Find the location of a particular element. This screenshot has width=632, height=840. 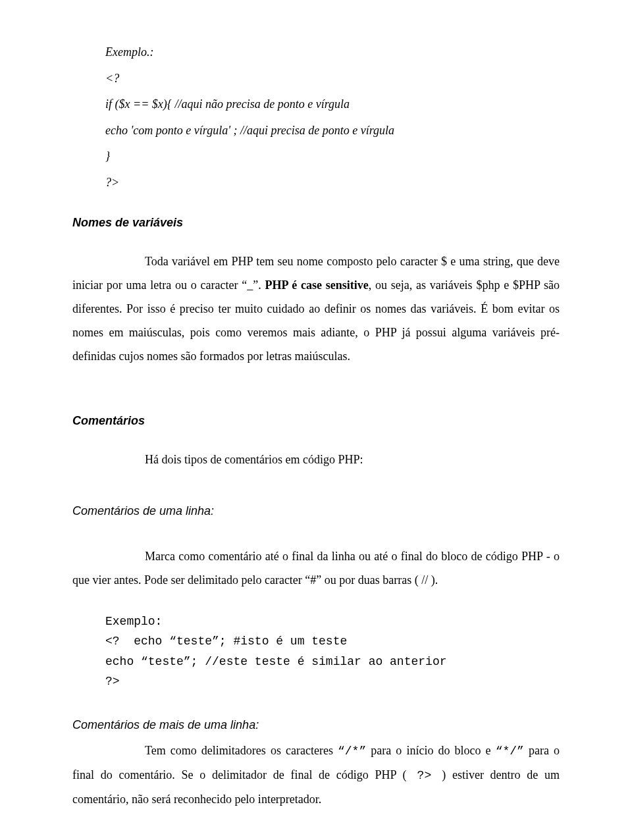

text-run: para o início do bloco e is located at coordinates (431, 750).